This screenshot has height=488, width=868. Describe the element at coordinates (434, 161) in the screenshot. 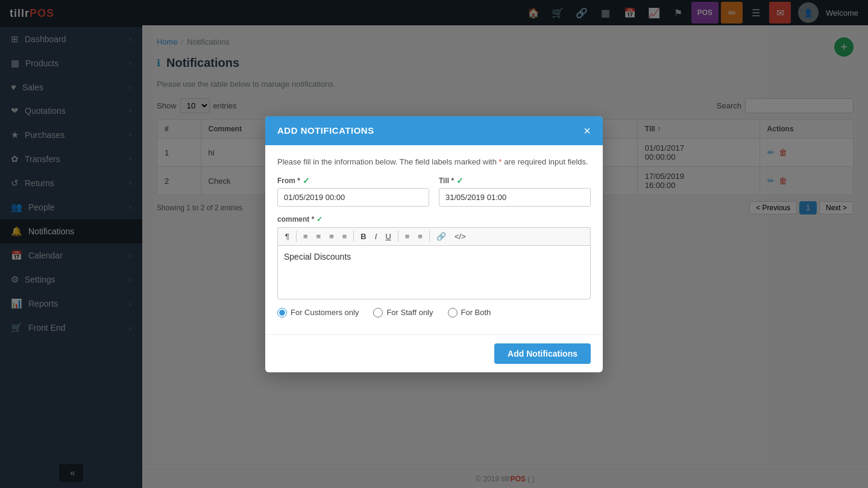

I see `modal-info: Please fill in the information below. Th…` at that location.